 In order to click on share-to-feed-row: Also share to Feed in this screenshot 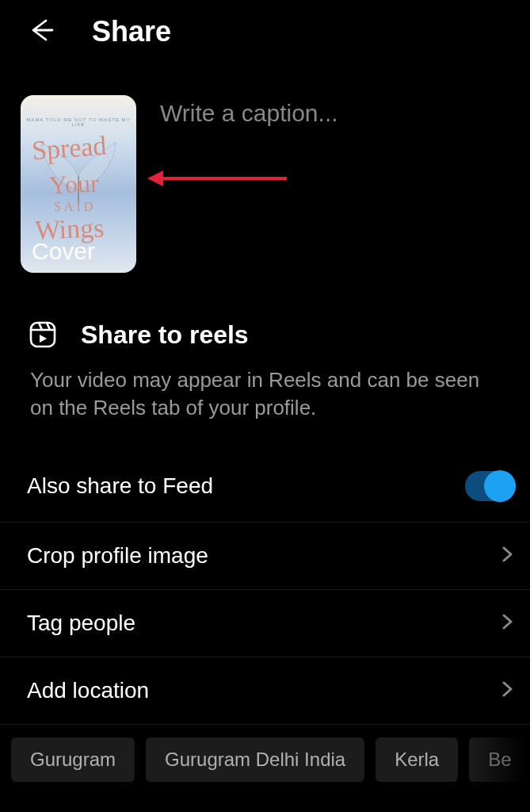, I will do `click(265, 487)`.